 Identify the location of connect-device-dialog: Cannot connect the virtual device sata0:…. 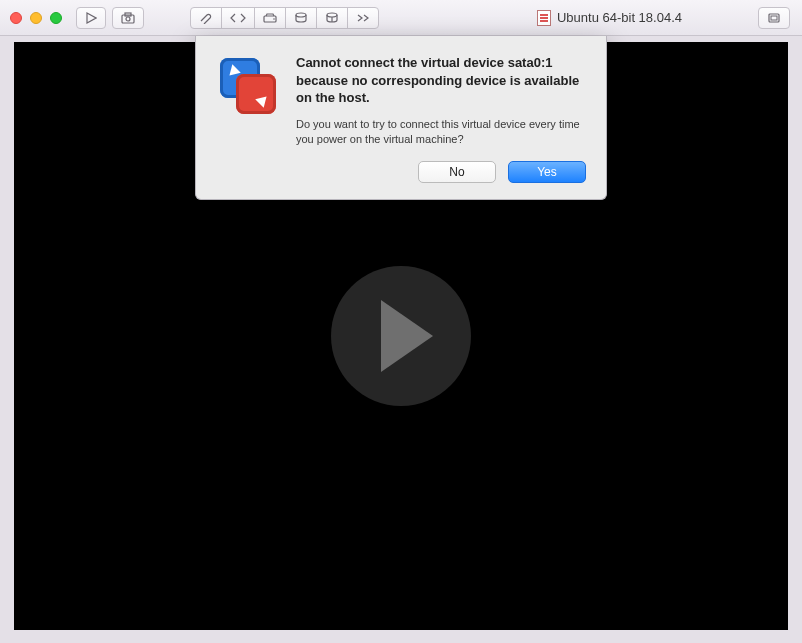
(401, 118).